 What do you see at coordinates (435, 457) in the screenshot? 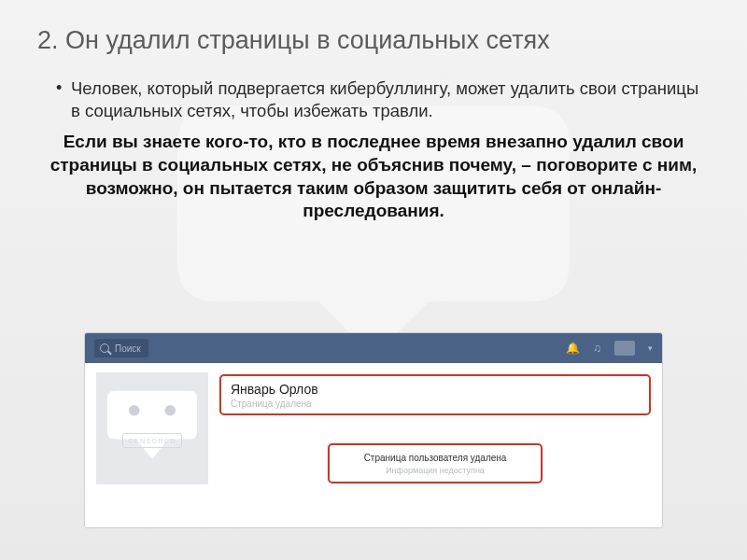
I see `deleted-title: Страница пользователя удалена` at bounding box center [435, 457].